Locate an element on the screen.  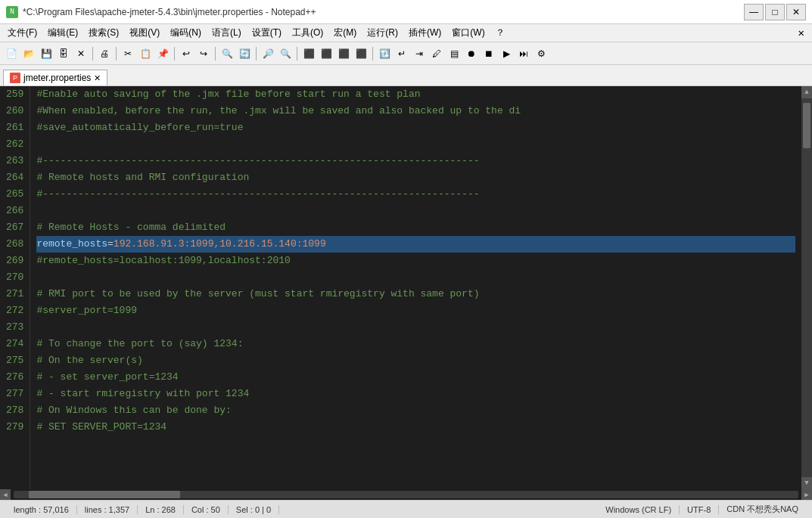
line-number: 264 is located at coordinates (15, 178).